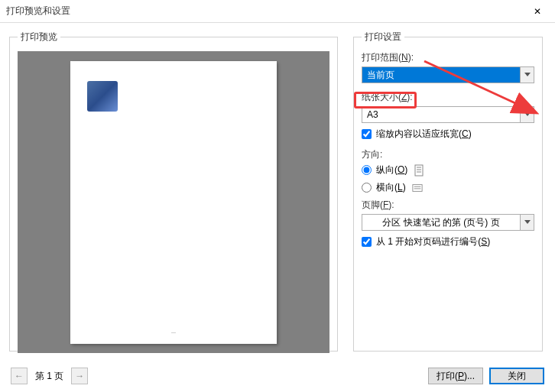 This screenshot has width=555, height=392. I want to click on page-thumbnail-image, so click(102, 96).